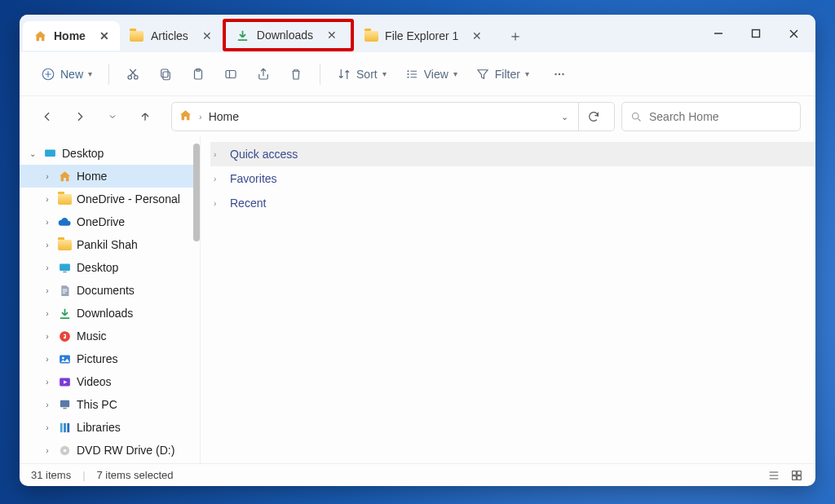 The image size is (835, 504). What do you see at coordinates (515, 36) in the screenshot?
I see `new-tab-button: ＋` at bounding box center [515, 36].